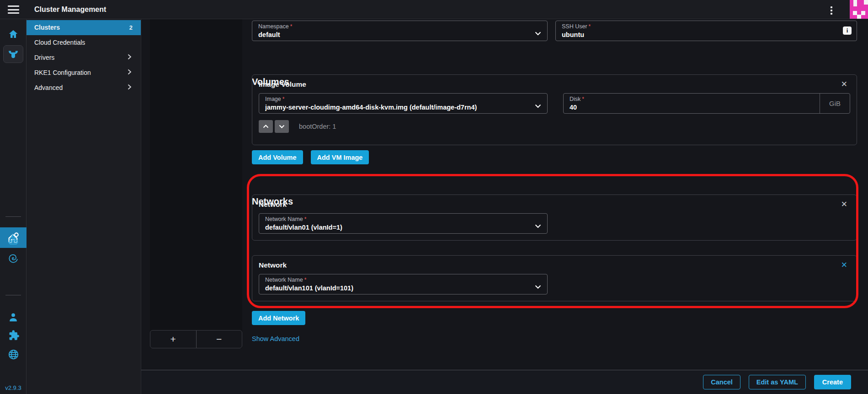 The image size is (868, 394). What do you see at coordinates (434, 10) in the screenshot?
I see `top-bar: Cluster Management` at bounding box center [434, 10].